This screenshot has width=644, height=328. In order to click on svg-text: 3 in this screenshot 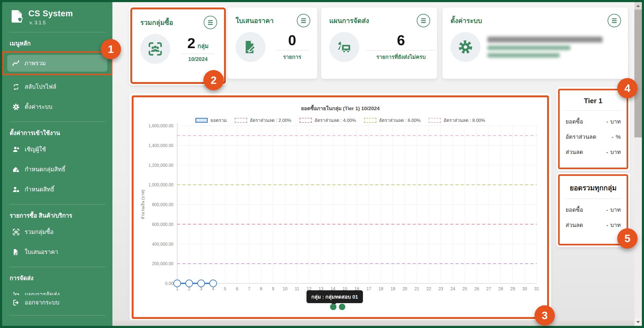, I will do `click(201, 289)`.